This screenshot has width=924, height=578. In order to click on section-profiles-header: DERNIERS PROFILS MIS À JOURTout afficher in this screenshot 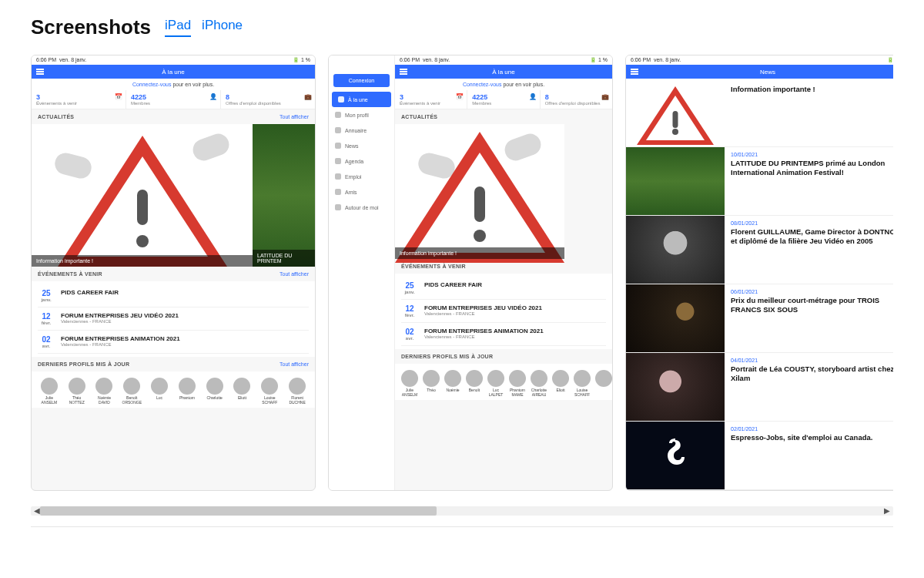, I will do `click(173, 364)`.